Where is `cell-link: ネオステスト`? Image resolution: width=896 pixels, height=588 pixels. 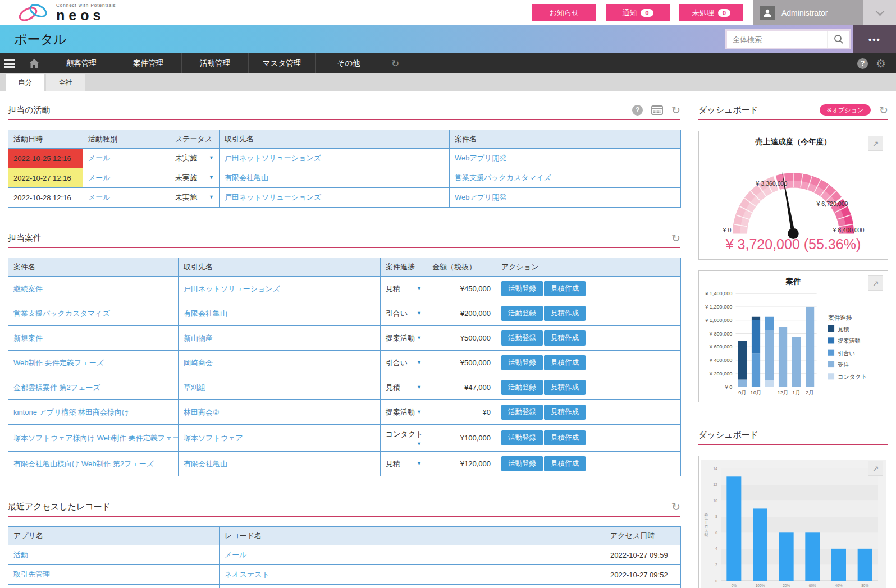
cell-link: ネオステスト is located at coordinates (247, 575).